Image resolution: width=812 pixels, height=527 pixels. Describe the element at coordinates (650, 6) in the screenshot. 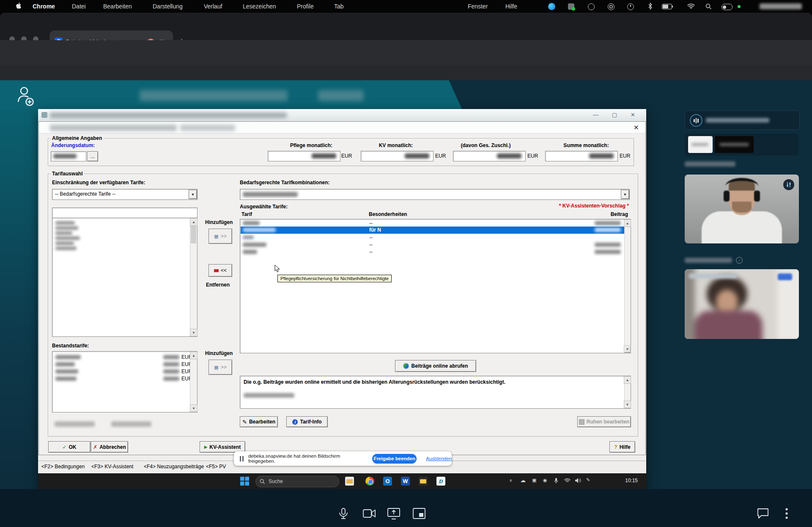

I see `bluetooth-icon` at that location.